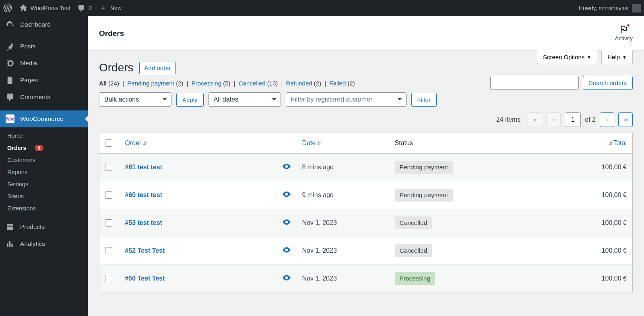  I want to click on new-link: New, so click(110, 8).